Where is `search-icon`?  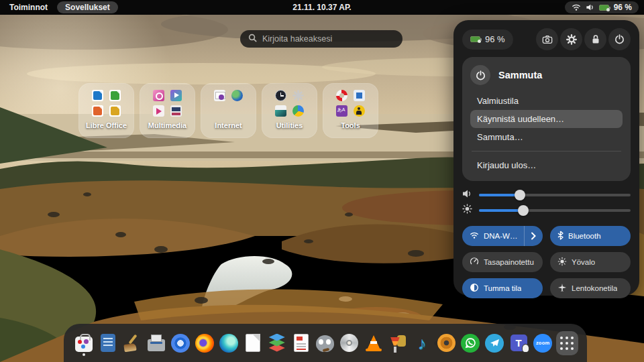 search-icon is located at coordinates (252, 39).